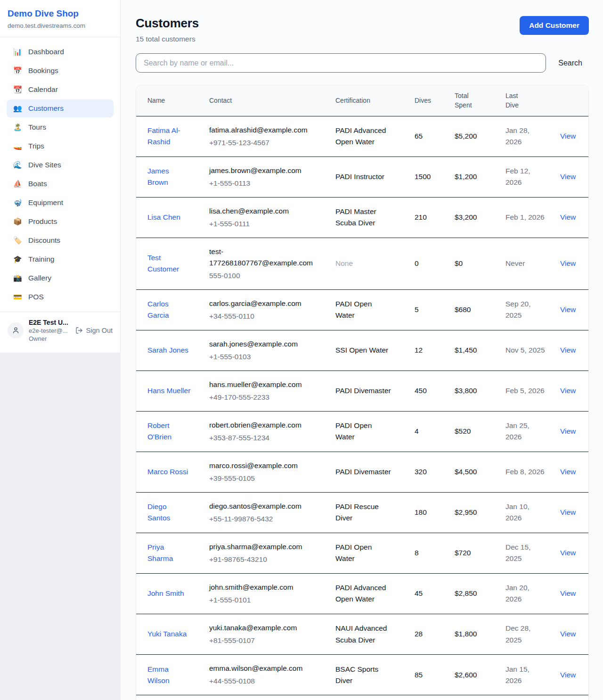 This screenshot has width=603, height=700. What do you see at coordinates (475, 101) in the screenshot?
I see `column-header: Total Spent` at bounding box center [475, 101].